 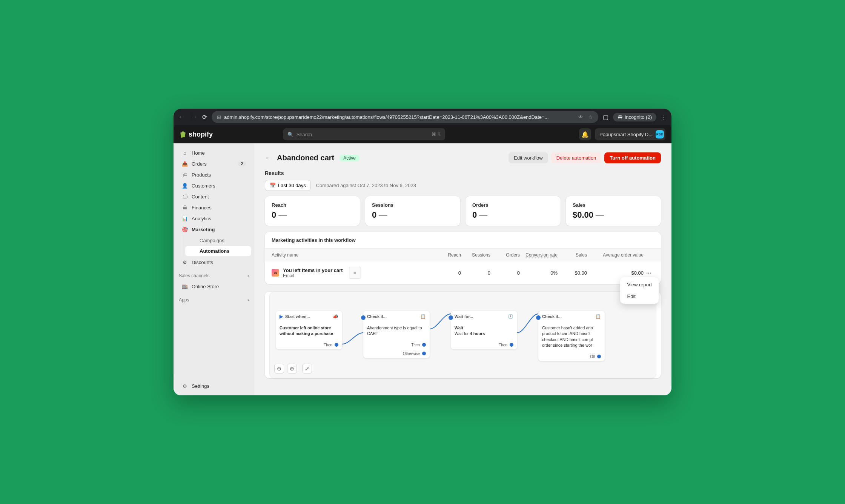 What do you see at coordinates (214, 164) in the screenshot?
I see `sidebar-item-orders: 📥Orders2` at bounding box center [214, 164].